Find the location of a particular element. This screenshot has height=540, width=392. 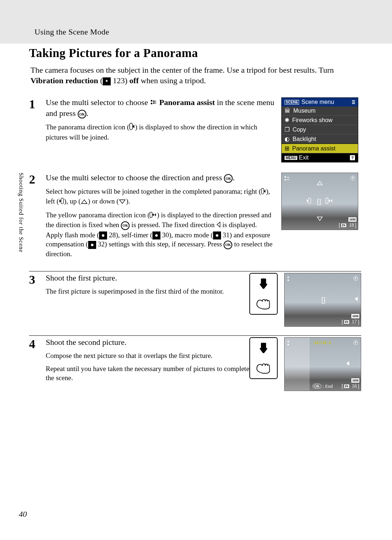

scene-menu-footer: MENUExit ? is located at coordinates (320, 158).